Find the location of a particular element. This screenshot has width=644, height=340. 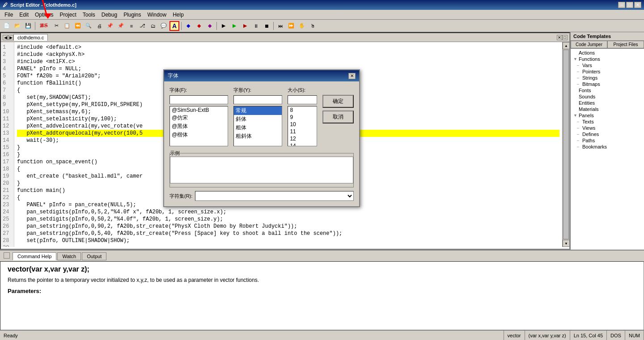

size-list-item: 14 is located at coordinates (302, 144).